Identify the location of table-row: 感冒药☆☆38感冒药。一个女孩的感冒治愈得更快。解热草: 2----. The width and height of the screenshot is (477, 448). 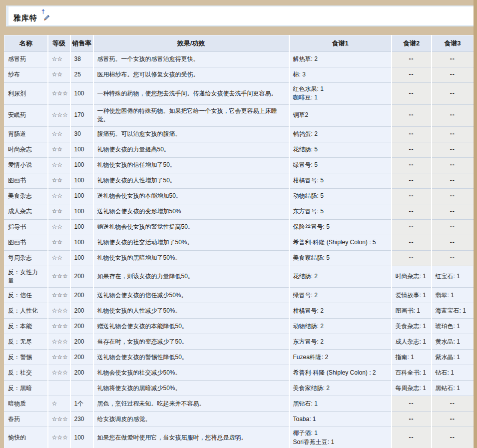
(239, 60).